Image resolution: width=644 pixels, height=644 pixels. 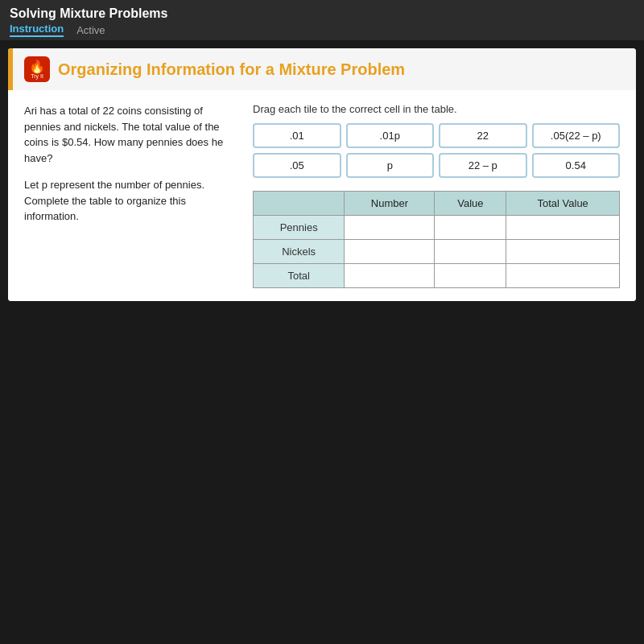 What do you see at coordinates (297, 135) in the screenshot?
I see `tile-01: .01` at bounding box center [297, 135].